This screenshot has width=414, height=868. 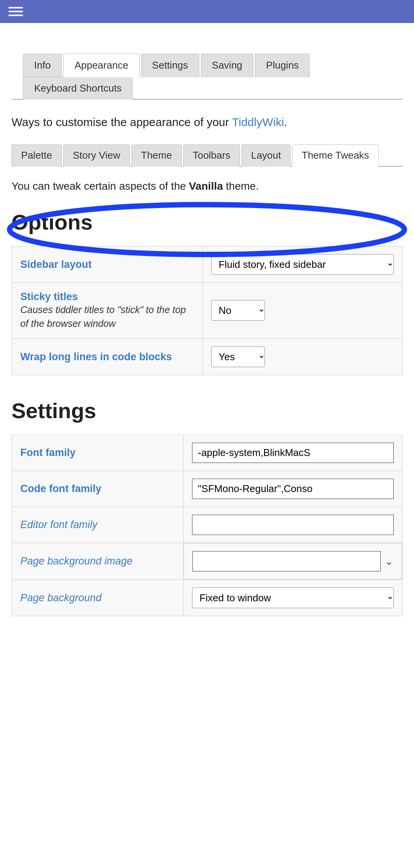 What do you see at coordinates (96, 357) in the screenshot?
I see `option-label-wrap-lines: Wrap long lines in code blocks` at bounding box center [96, 357].